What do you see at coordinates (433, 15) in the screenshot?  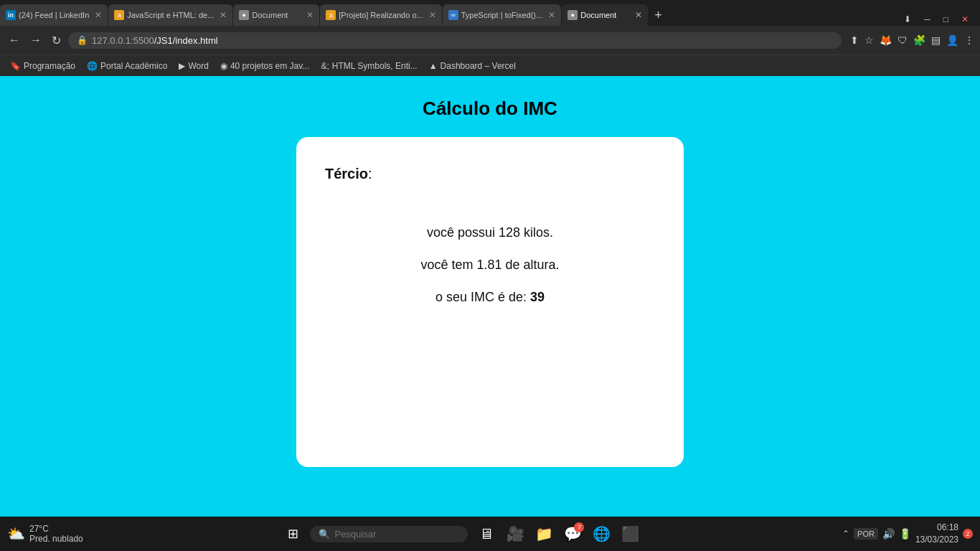 I see `tab-close-projeto: ✕` at bounding box center [433, 15].